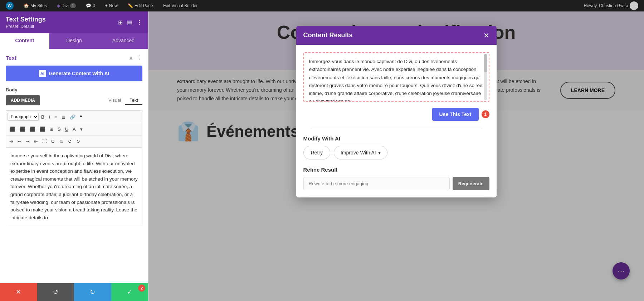  What do you see at coordinates (23, 100) in the screenshot?
I see `add-media-button: ADD MEDIA` at bounding box center [23, 100].